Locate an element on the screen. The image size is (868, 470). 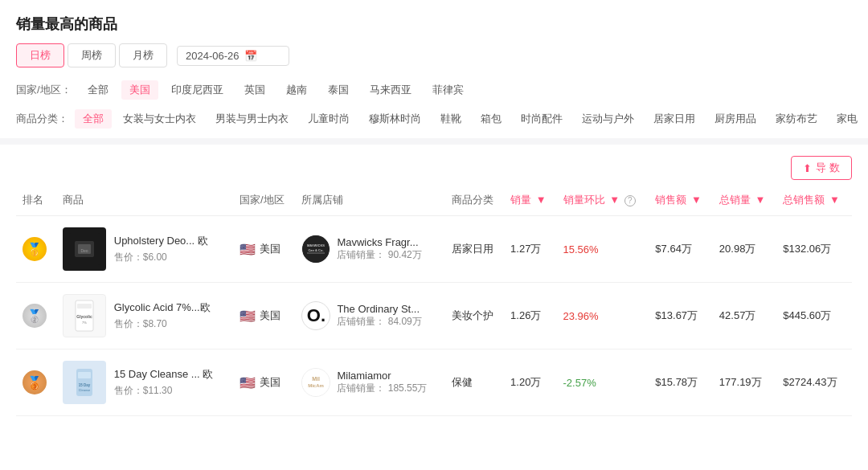
region-indonesia: 印度尼西亚 is located at coordinates (198, 90).